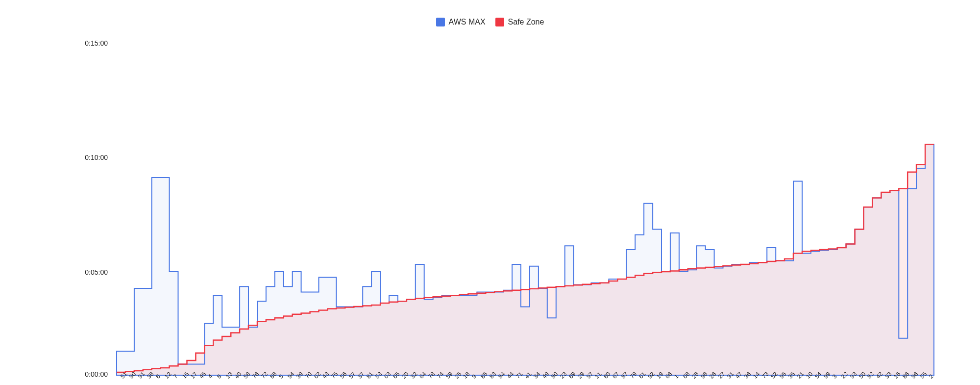  Describe the element at coordinates (490, 22) in the screenshot. I see `legend: AWS MAX Safe Zone` at that location.